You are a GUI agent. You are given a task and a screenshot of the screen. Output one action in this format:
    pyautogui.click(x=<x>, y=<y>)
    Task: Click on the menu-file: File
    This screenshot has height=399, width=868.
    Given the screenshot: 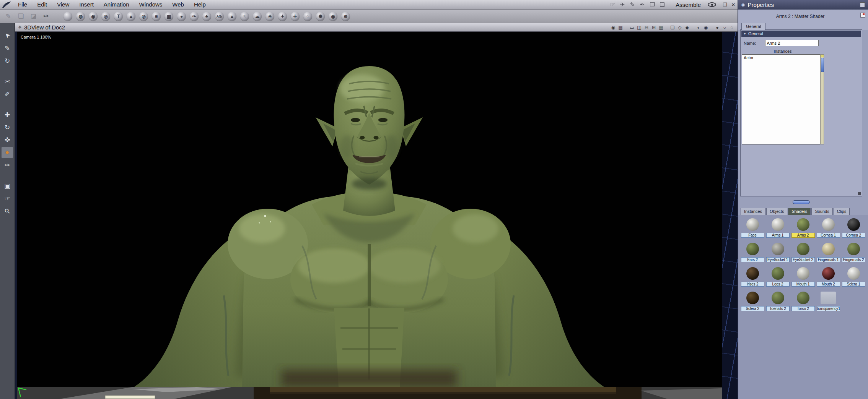 What is the action you would take?
    pyautogui.click(x=23, y=5)
    